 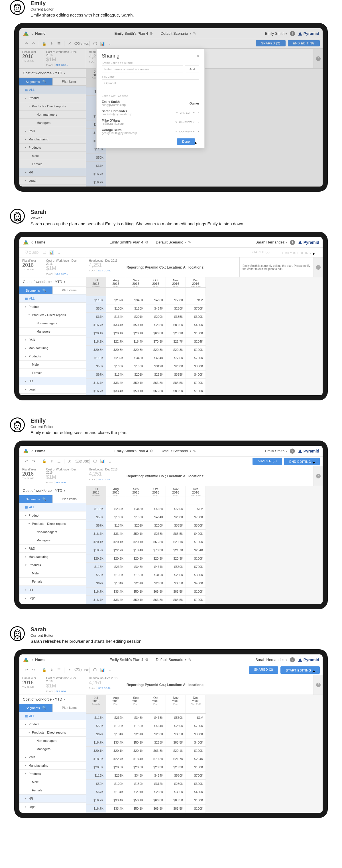 I want to click on shared-button: SHARED (2), so click(x=267, y=461).